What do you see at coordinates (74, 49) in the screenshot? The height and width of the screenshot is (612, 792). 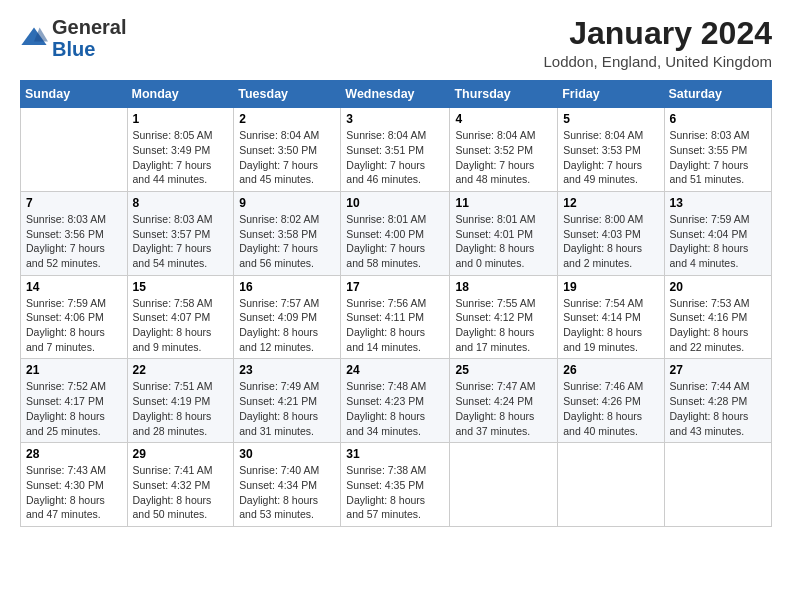 I see `logo-blue-text: Blue` at bounding box center [74, 49].